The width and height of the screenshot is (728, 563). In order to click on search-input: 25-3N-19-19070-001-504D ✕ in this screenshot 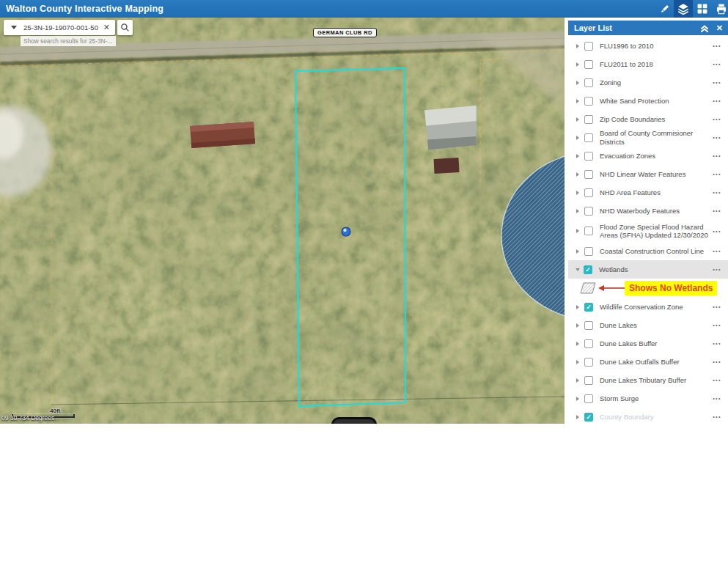, I will do `click(59, 28)`.